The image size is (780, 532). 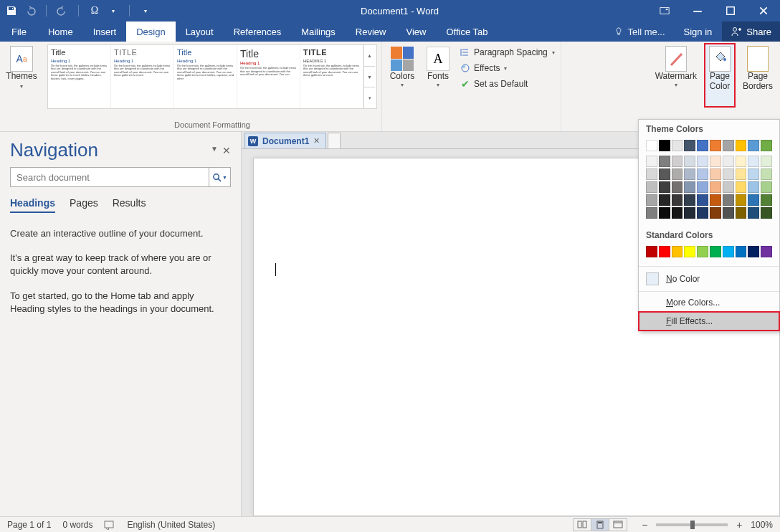 What do you see at coordinates (709, 321) in the screenshot?
I see `fill-effects-item: Fill Effects...` at bounding box center [709, 321].